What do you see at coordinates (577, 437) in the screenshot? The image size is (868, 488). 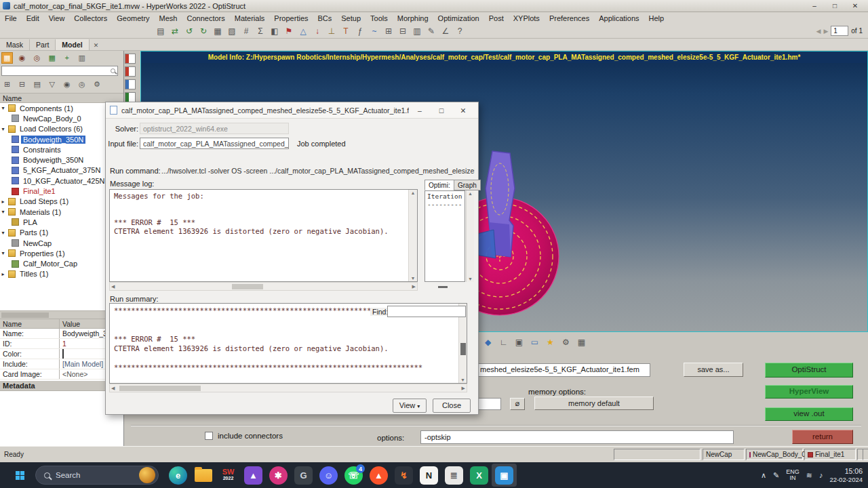 I see `options-input: -optskip` at bounding box center [577, 437].